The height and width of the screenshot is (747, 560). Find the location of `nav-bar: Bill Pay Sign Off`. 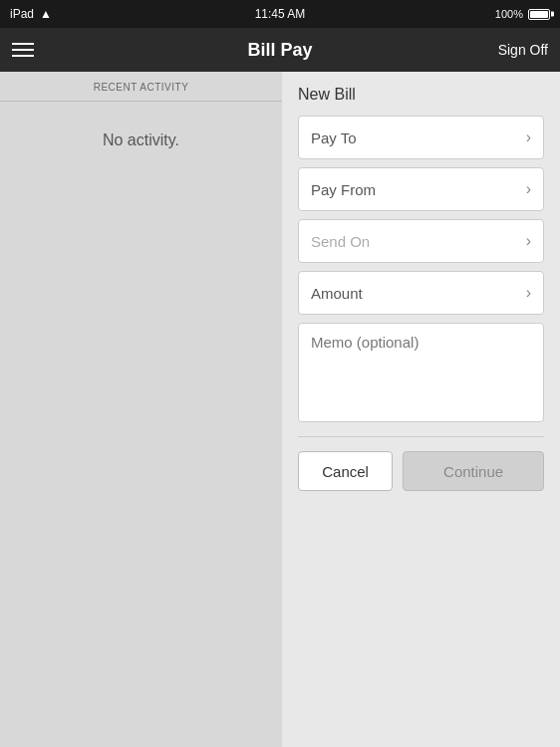

nav-bar: Bill Pay Sign Off is located at coordinates (280, 50).